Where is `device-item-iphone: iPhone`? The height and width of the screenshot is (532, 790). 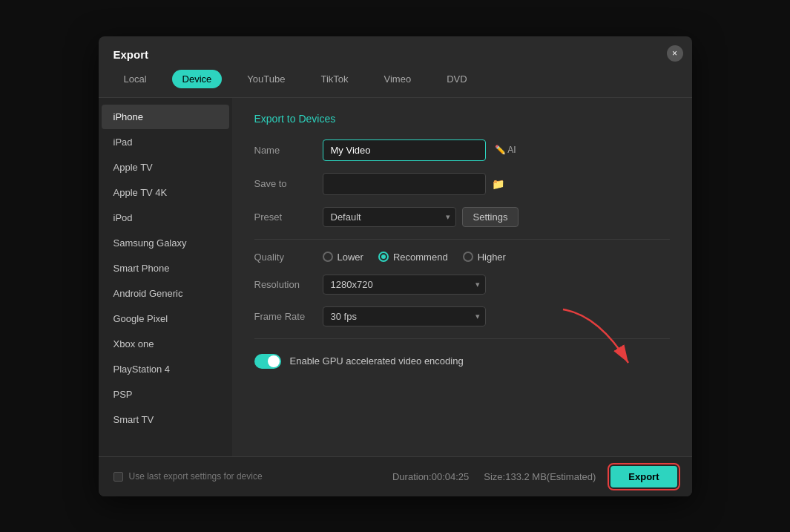
device-item-iphone: iPhone is located at coordinates (165, 117).